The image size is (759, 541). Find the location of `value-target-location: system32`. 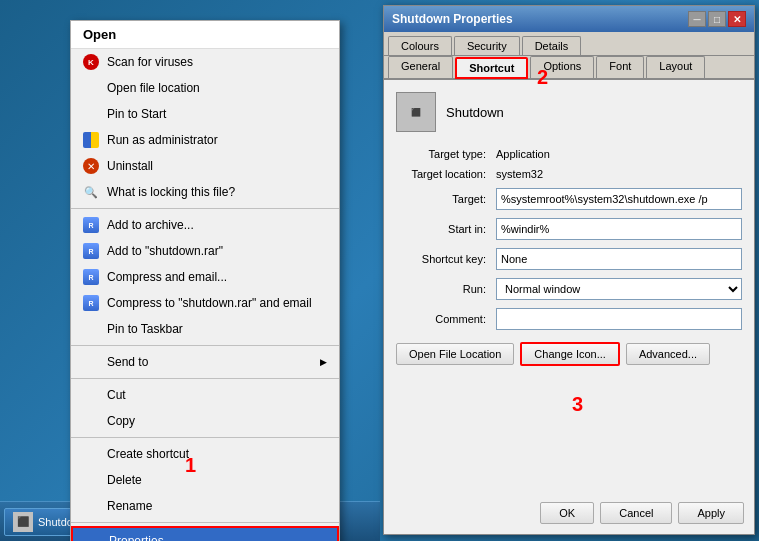

value-target-location: system32 is located at coordinates (619, 174).